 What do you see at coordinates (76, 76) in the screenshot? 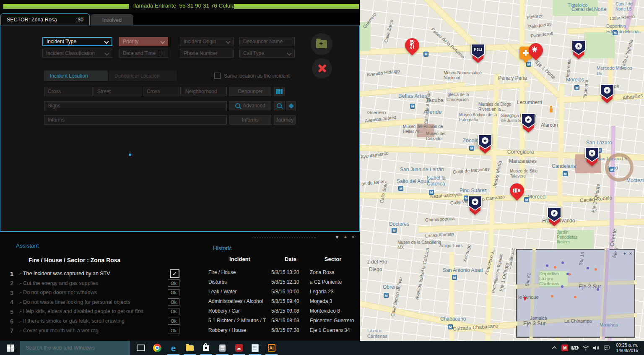
I see `tab-incident-location: Incident Location` at bounding box center [76, 76].